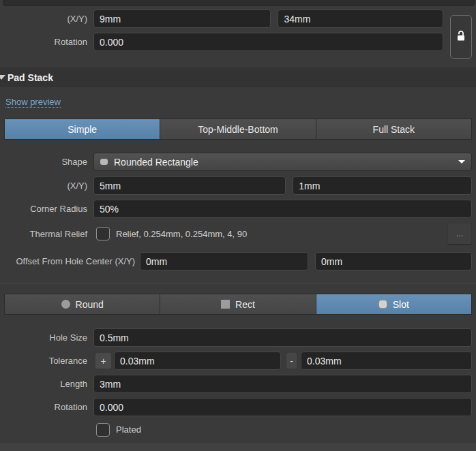  What do you see at coordinates (236, 407) in the screenshot?
I see `hole-rotation-row: Rotation` at bounding box center [236, 407].